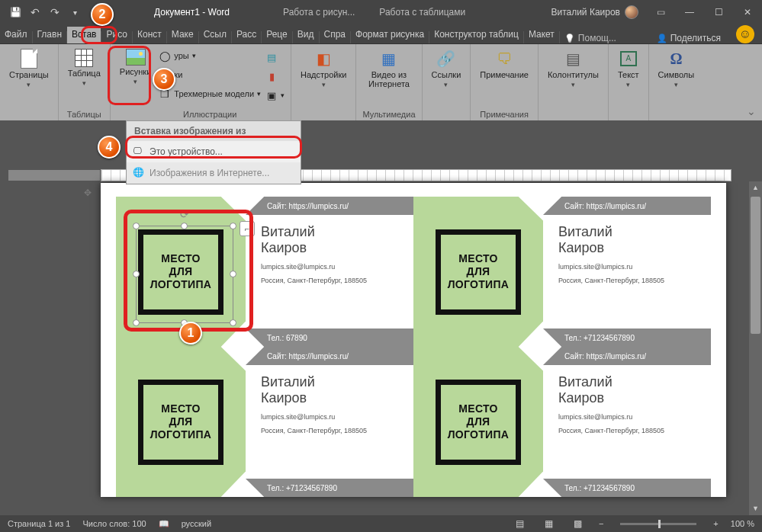 The width and height of the screenshot is (762, 532). I want to click on group-illustrations: Иллюстрации, so click(210, 114).